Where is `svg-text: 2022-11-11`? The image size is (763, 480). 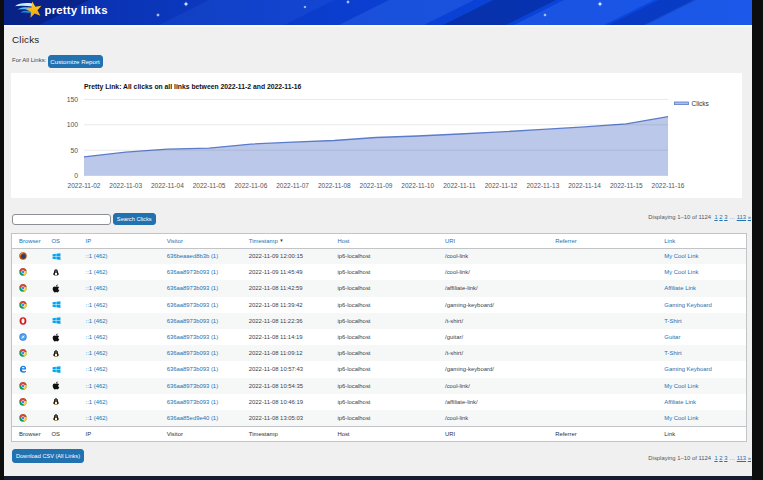 svg-text: 2022-11-11 is located at coordinates (460, 186).